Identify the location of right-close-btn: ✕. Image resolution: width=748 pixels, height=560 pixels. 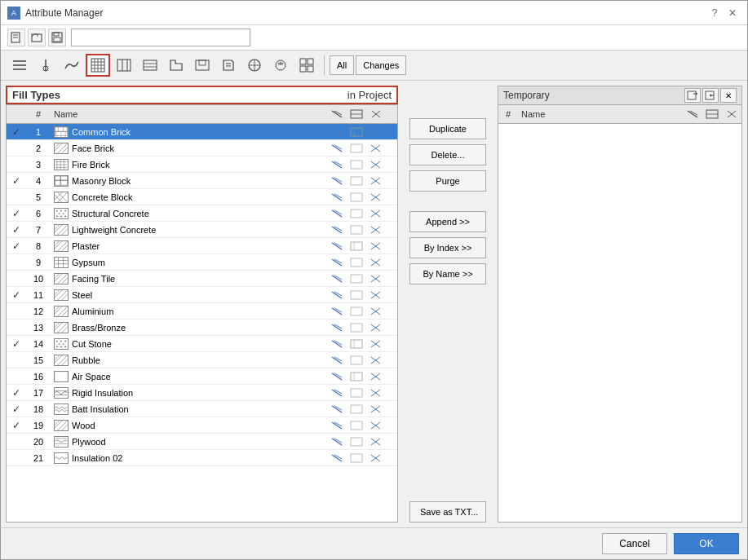
(728, 95).